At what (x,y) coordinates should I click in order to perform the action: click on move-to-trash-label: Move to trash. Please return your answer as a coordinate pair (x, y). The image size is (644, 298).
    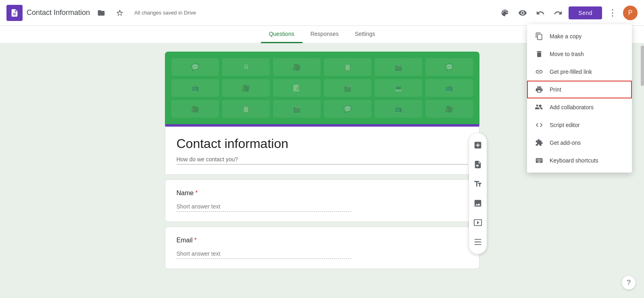
    Looking at the image, I should click on (567, 54).